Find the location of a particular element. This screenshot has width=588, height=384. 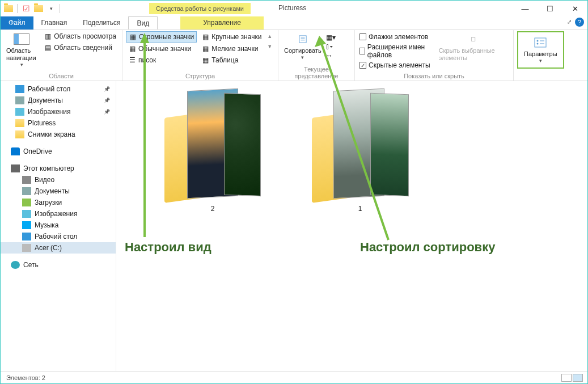

qat-newfolder-icon is located at coordinates (39, 9).